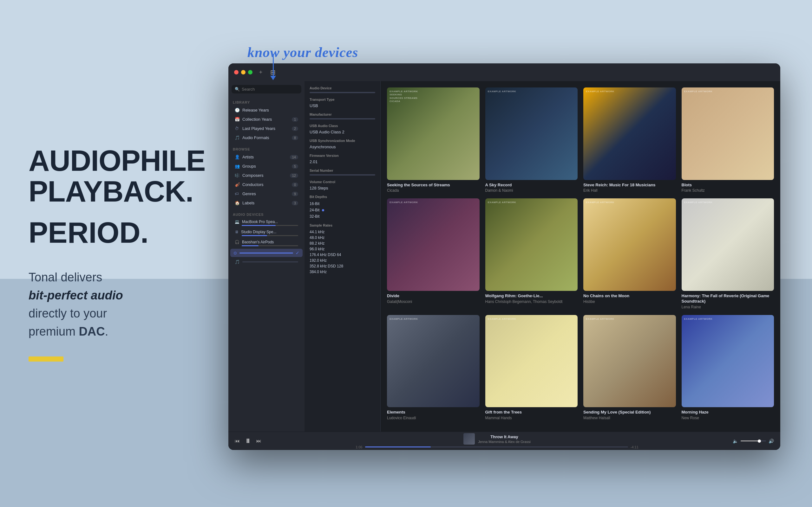  What do you see at coordinates (699, 203) in the screenshot?
I see `art-watermark-7: EXAMPLE ARTWORK` at bounding box center [699, 203].